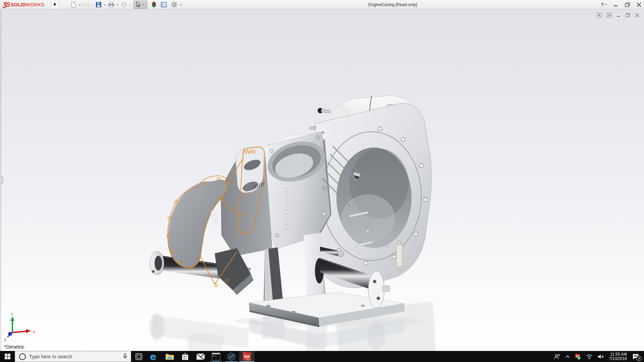  Describe the element at coordinates (86, 5) in the screenshot. I see `open-button` at that location.